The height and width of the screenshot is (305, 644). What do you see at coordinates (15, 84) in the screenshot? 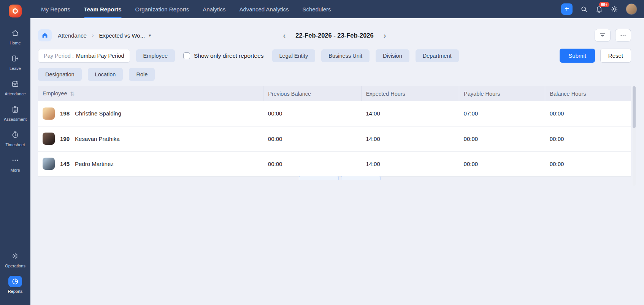
I see `attendance-calendar-icon` at bounding box center [15, 84].